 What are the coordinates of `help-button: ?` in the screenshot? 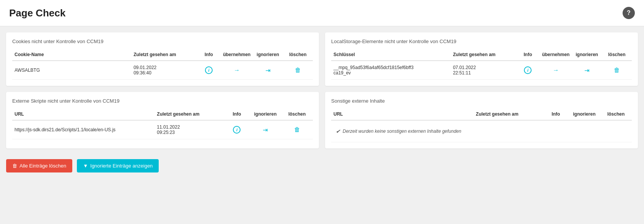 It's located at (629, 13).